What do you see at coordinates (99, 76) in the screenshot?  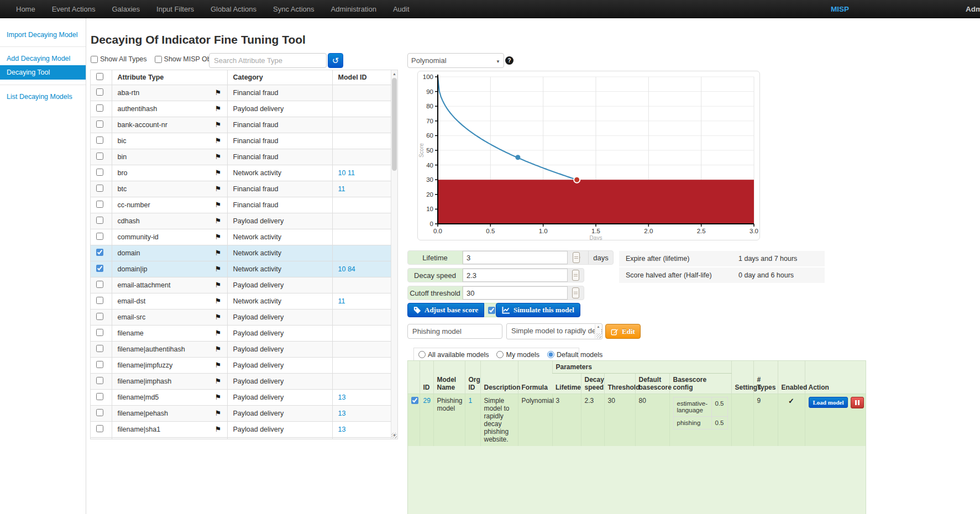 I see `select-all-checkbox` at bounding box center [99, 76].